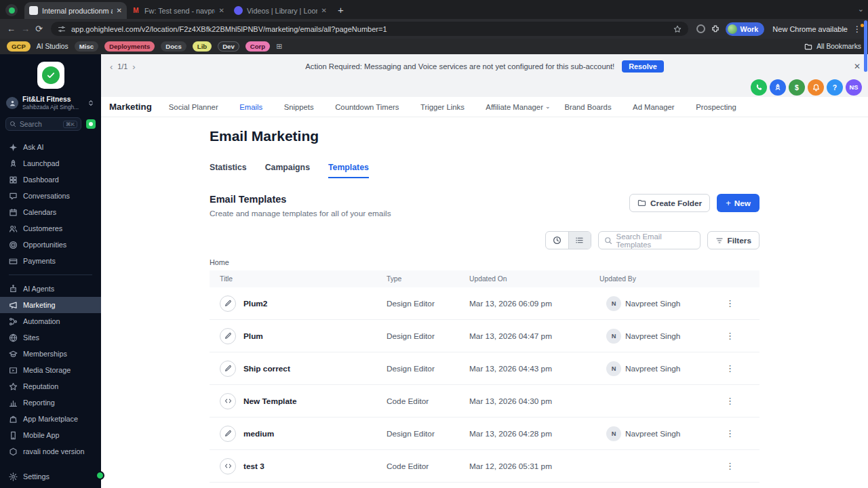  What do you see at coordinates (43, 124) in the screenshot?
I see `sidebar-search-input: Search ⌘K` at bounding box center [43, 124].